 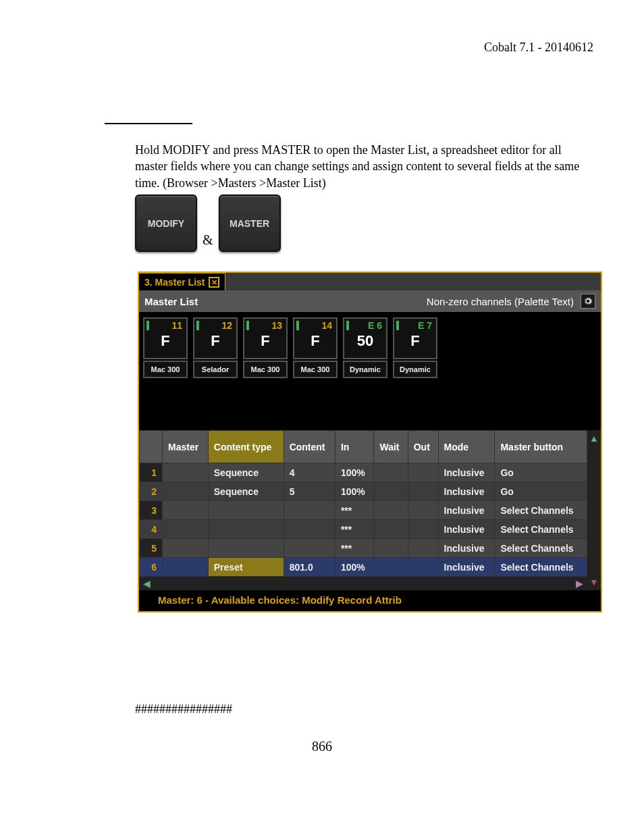 What do you see at coordinates (151, 492) in the screenshot?
I see `cell-index: 2` at bounding box center [151, 492].